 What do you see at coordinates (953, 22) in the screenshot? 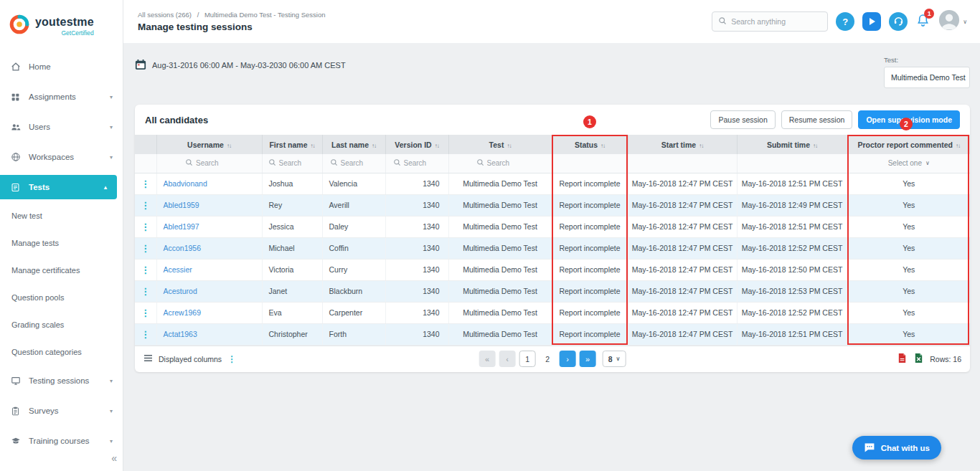
I see `user-menu: ∨` at bounding box center [953, 22].